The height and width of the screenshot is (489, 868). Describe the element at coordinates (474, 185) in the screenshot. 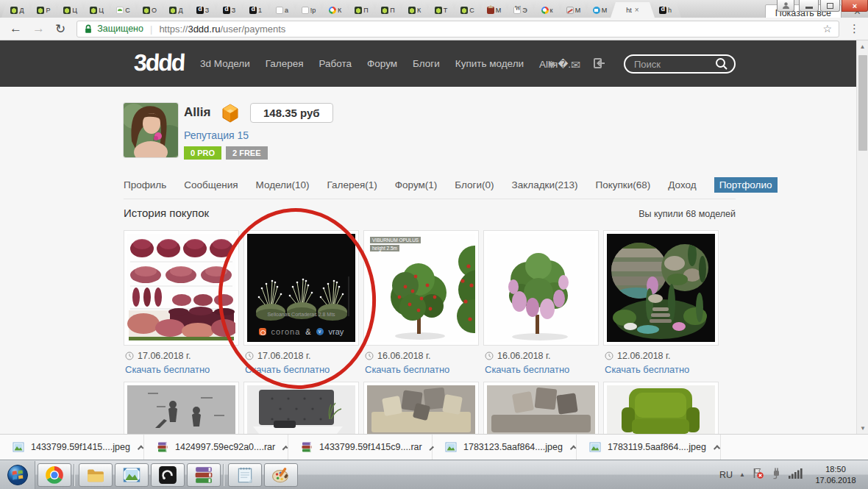

I see `profile-tab: Блоги(0)` at that location.